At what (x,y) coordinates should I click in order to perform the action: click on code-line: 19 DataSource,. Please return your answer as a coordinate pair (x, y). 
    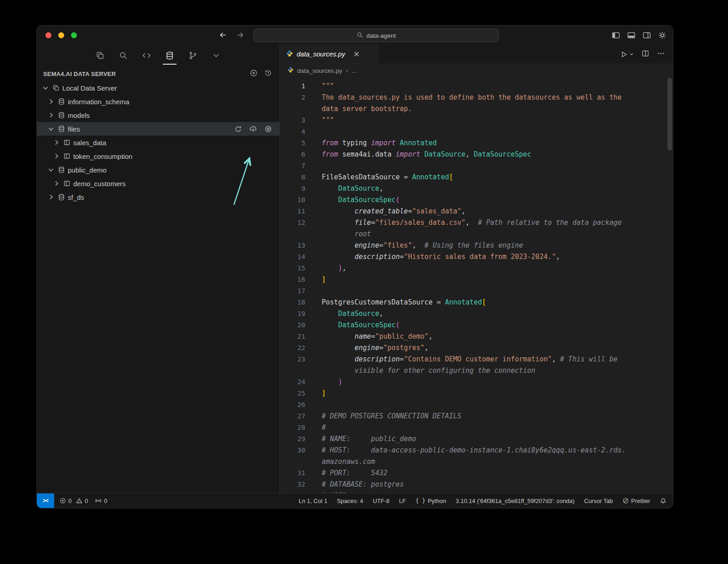
    Looking at the image, I should click on (476, 314).